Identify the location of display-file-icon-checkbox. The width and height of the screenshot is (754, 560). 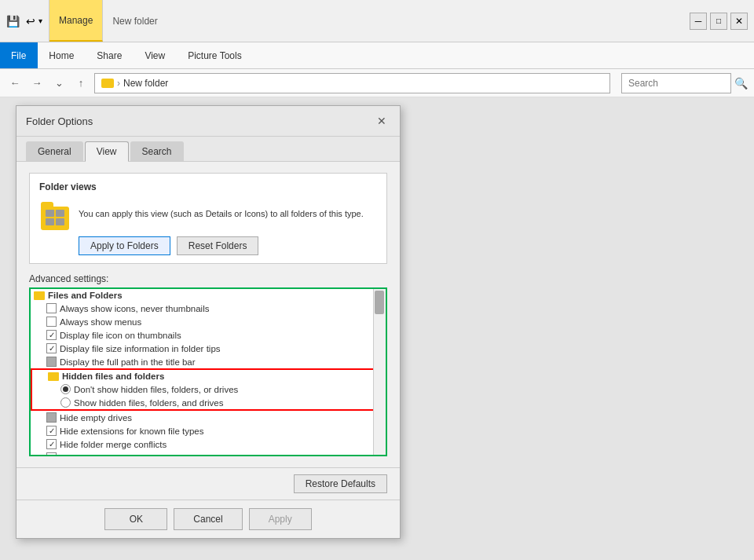
(52, 335).